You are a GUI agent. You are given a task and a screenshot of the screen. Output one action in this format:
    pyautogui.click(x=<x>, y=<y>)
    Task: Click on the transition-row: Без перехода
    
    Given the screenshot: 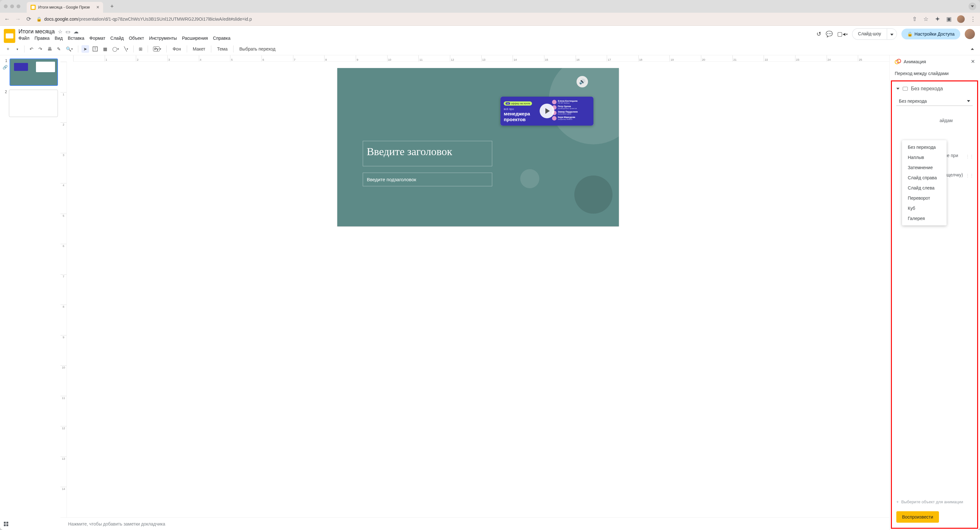 What is the action you would take?
    pyautogui.click(x=934, y=89)
    